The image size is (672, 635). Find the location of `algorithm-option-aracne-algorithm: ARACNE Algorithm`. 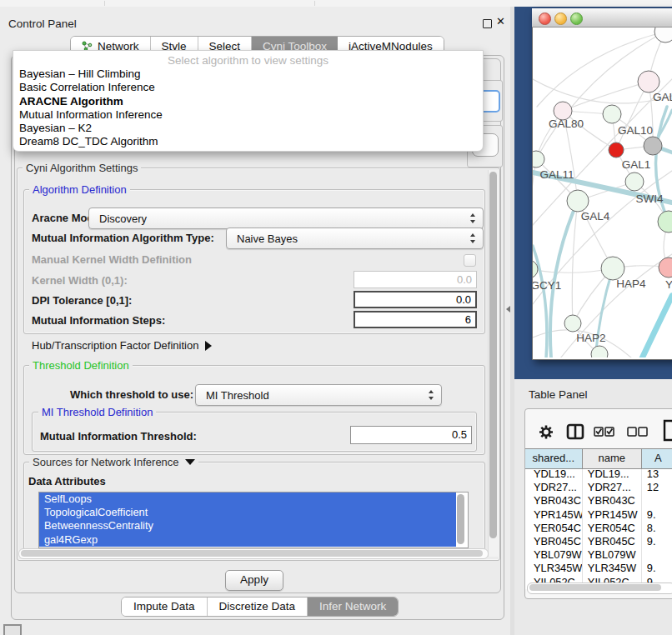

algorithm-option-aracne-algorithm: ARACNE Algorithm is located at coordinates (248, 102).